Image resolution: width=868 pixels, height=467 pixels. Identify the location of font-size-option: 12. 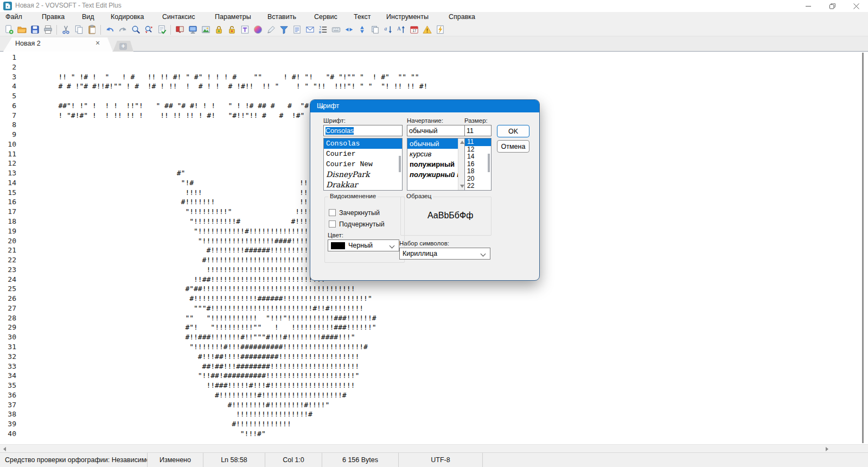
(478, 150).